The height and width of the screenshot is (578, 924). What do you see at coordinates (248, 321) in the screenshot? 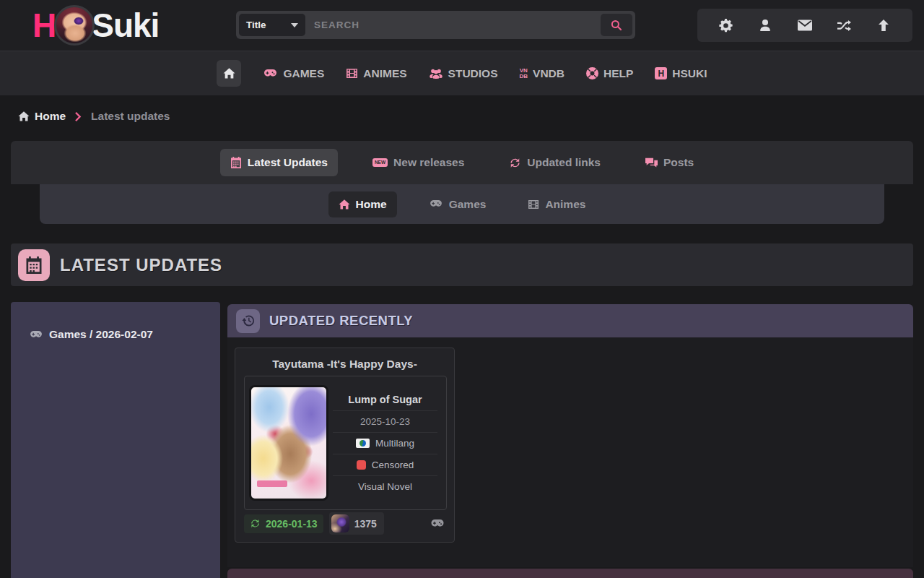
I see `history-icon` at bounding box center [248, 321].